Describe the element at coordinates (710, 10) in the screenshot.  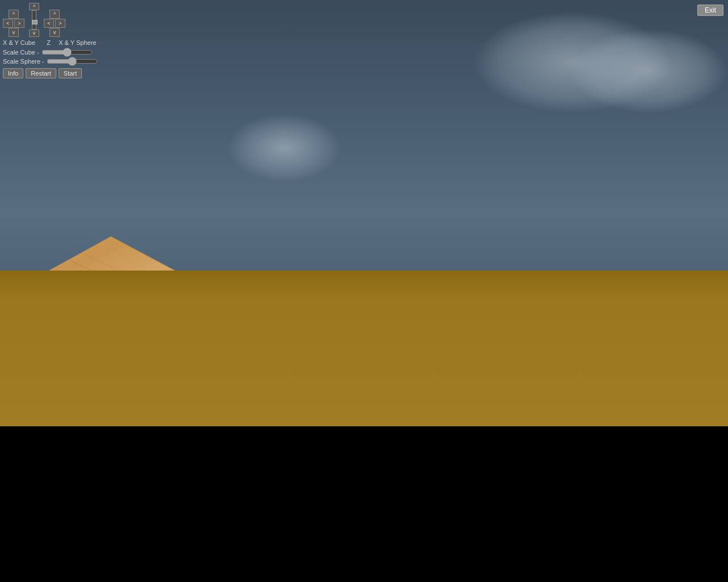
I see `exit-button: Exit` at that location.